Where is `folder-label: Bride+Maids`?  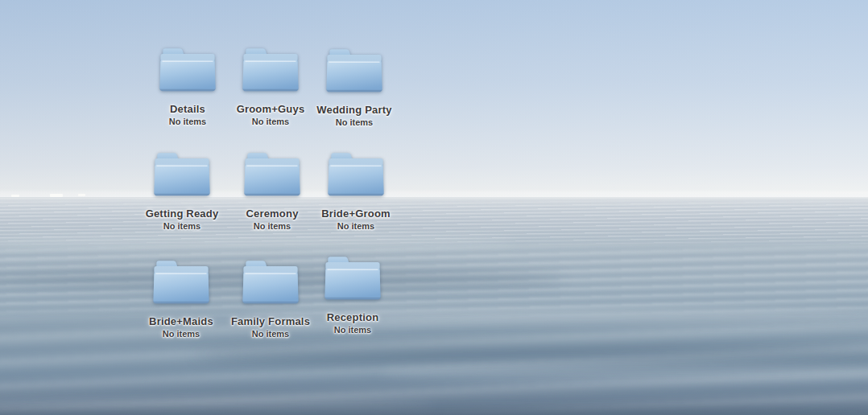
folder-label: Bride+Maids is located at coordinates (181, 322).